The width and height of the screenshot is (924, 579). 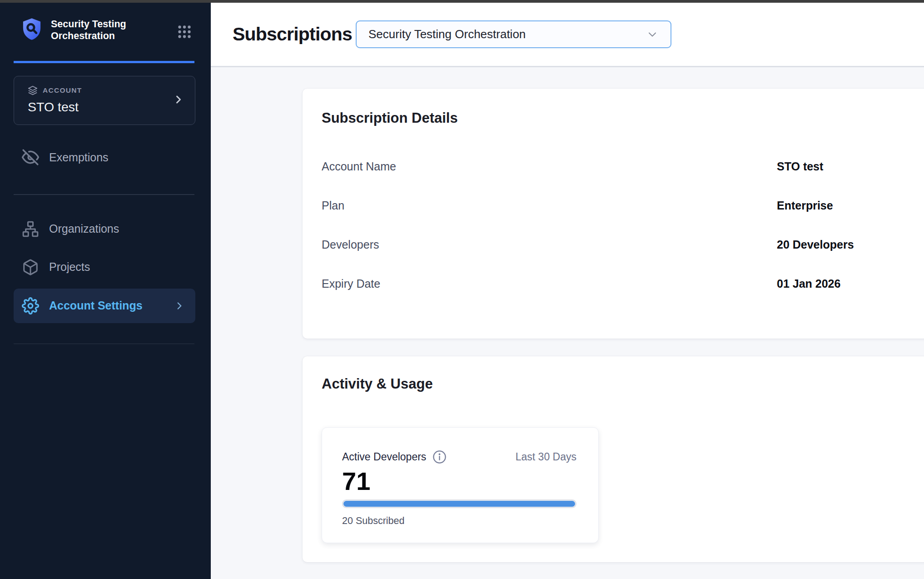 I want to click on detail-label: Plan, so click(x=549, y=205).